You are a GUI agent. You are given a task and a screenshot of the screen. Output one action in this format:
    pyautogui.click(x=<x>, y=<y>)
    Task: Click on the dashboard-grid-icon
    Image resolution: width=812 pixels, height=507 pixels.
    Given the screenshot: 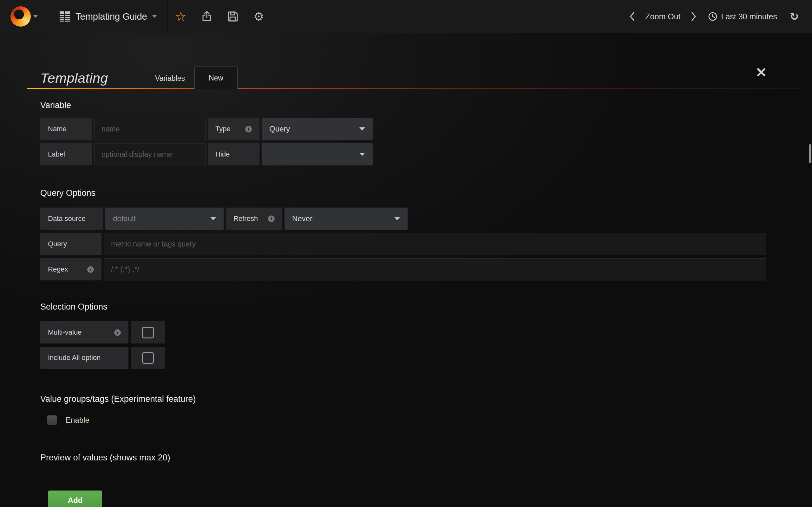 What is the action you would take?
    pyautogui.click(x=65, y=16)
    